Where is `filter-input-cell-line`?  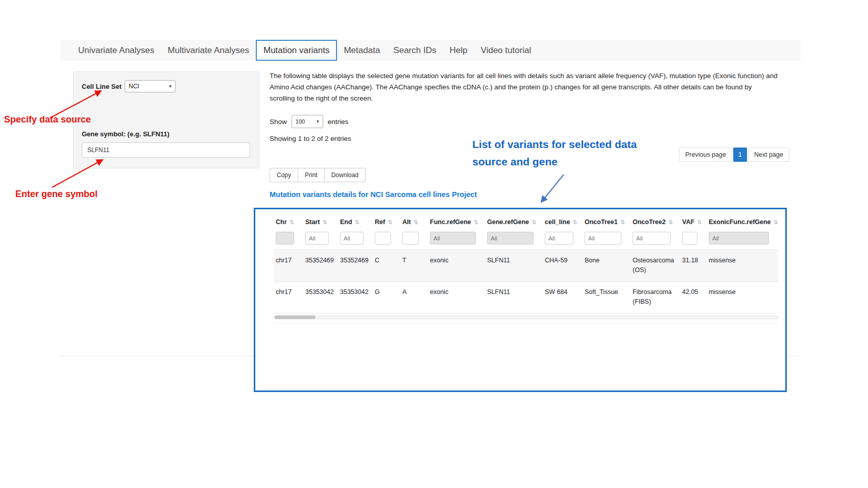 filter-input-cell-line is located at coordinates (559, 238).